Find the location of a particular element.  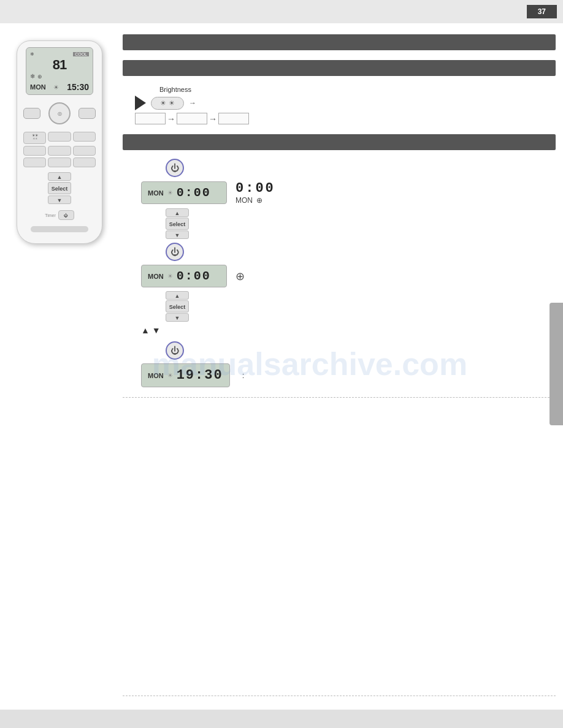

btn-g6 is located at coordinates (85, 151).